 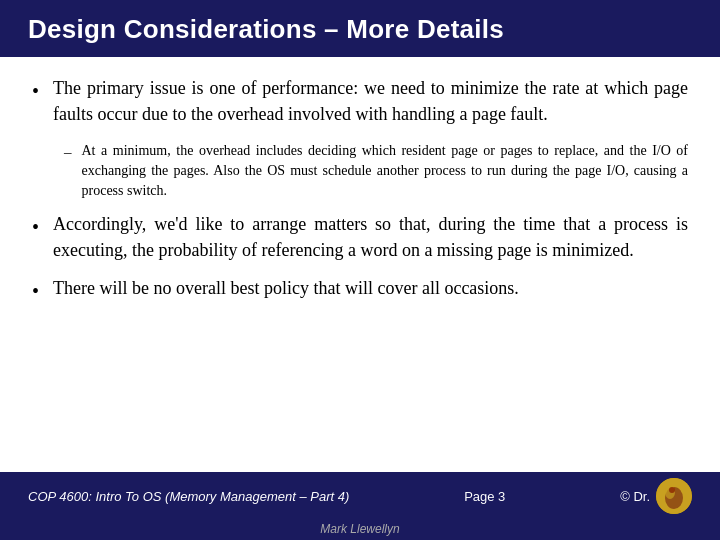 I want to click on sub-dash-1: –, so click(x=68, y=152).